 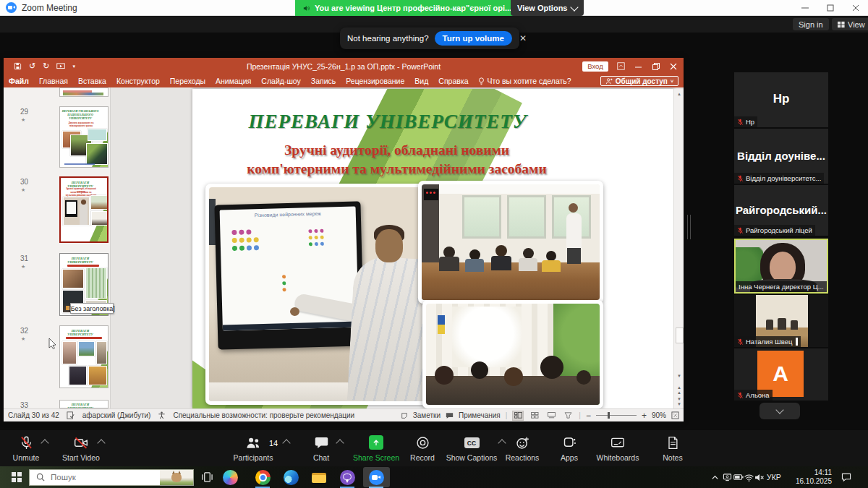 What do you see at coordinates (673, 449) in the screenshot?
I see `notes-button: Notes` at bounding box center [673, 449].